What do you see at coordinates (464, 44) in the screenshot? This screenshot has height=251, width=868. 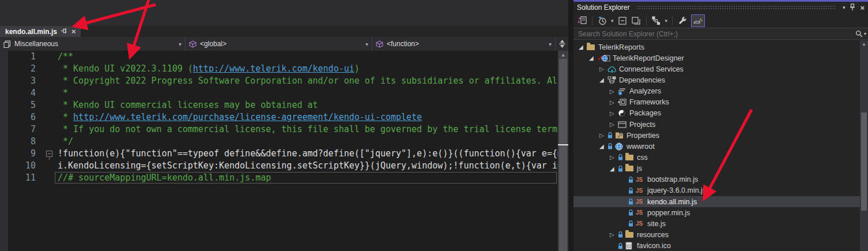 I see `member-dropdown: <function> ▾` at bounding box center [464, 44].